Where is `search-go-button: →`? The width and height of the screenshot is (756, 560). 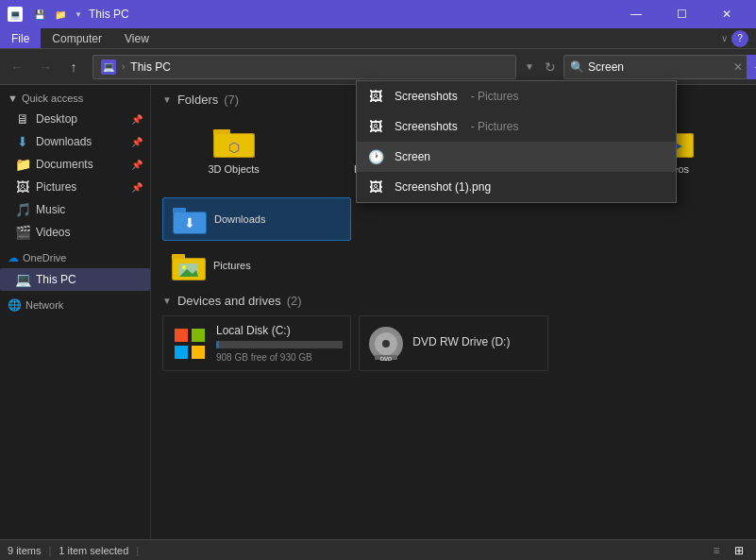
search-go-button: → is located at coordinates (751, 67).